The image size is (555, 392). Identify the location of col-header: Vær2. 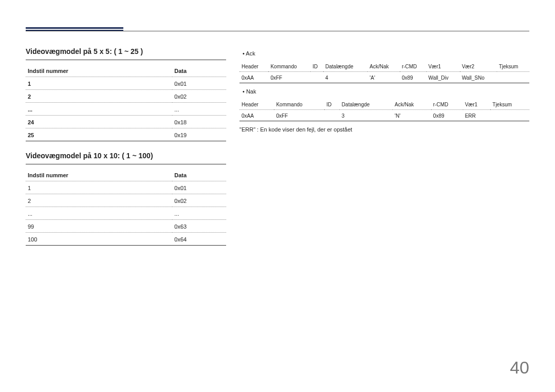
(478, 66).